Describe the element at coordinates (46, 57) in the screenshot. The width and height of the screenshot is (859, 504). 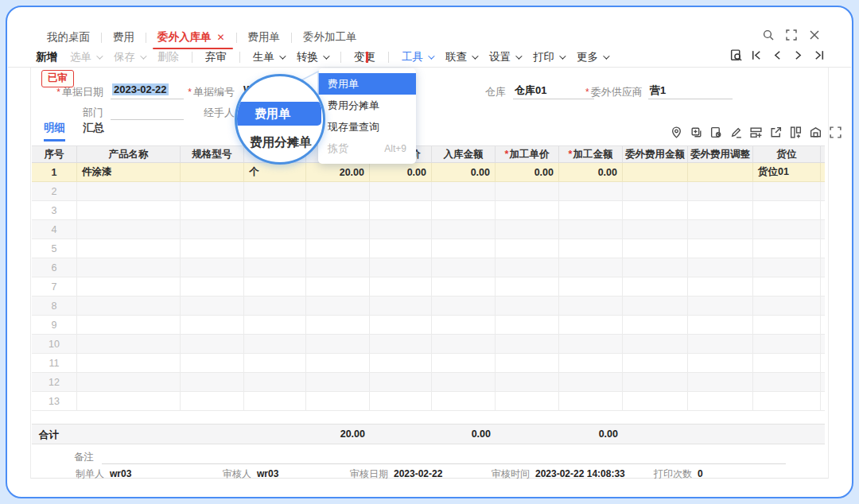
I see `toolbar-button-新增: 新增` at that location.